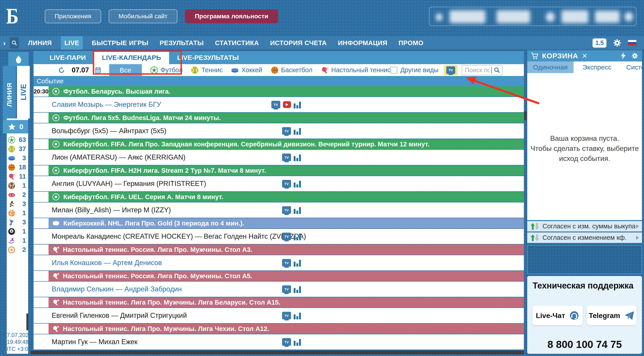 The width and height of the screenshot is (644, 356). Describe the element at coordinates (18, 149) in the screenshot. I see `sidebar-sport-tennis: 37` at that location.